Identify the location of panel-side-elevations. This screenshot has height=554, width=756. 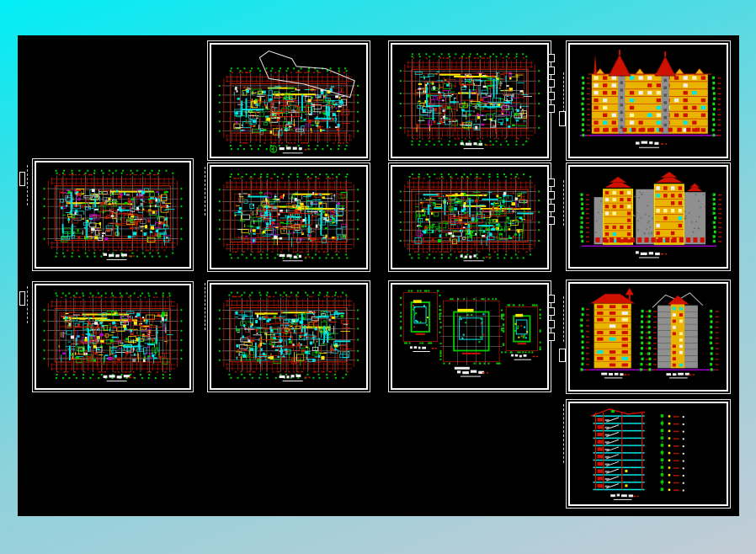
(648, 337).